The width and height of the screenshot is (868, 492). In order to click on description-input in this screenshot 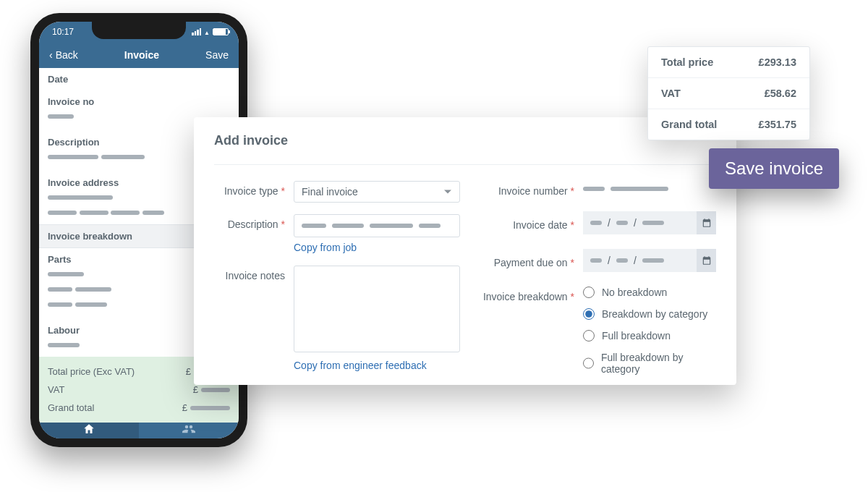, I will do `click(377, 226)`.